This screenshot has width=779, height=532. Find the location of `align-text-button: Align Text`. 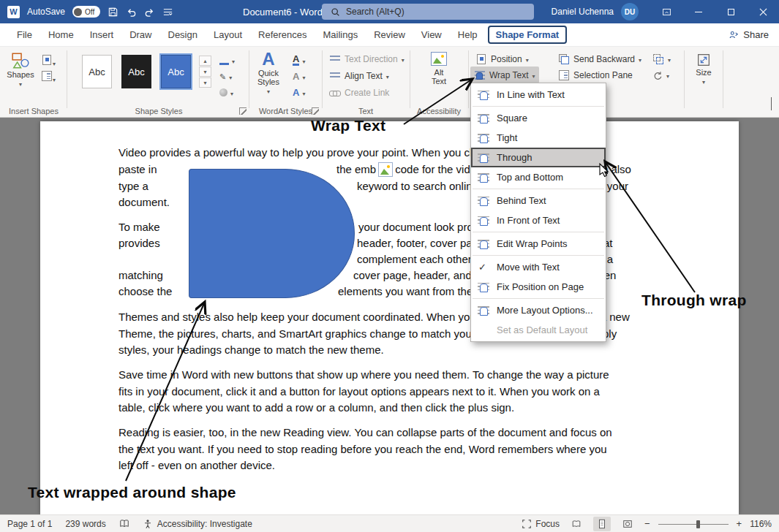

align-text-button: Align Text is located at coordinates (359, 76).